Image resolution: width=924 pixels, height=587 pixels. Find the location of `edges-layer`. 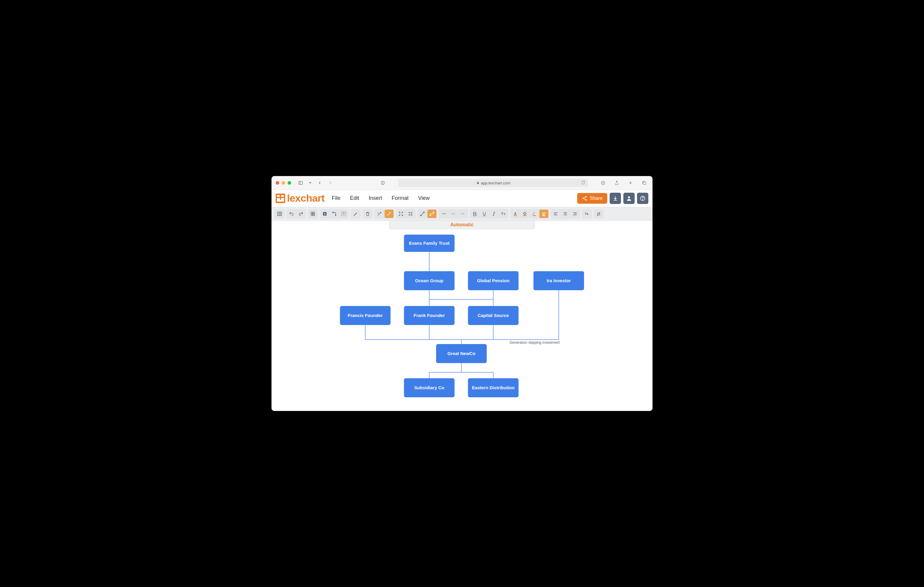

edges-layer is located at coordinates (462, 316).